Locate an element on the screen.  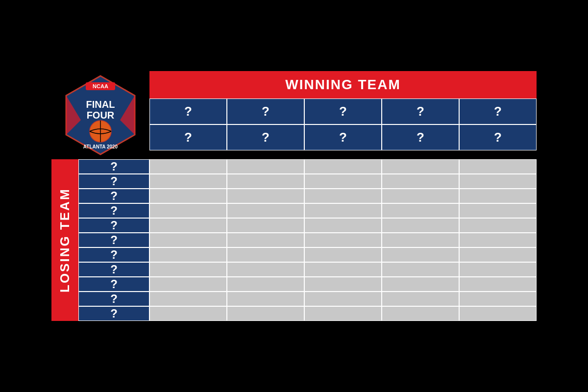
row-header-5: ? is located at coordinates (114, 225).